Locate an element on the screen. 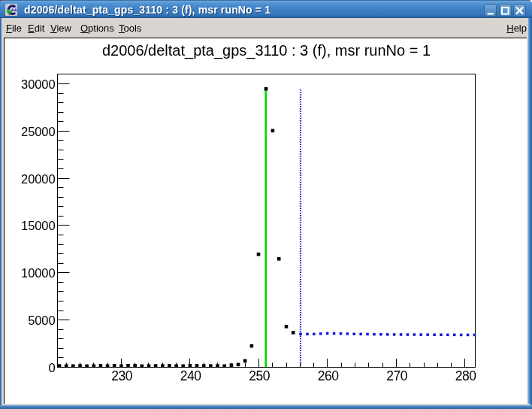  svg-text:d2006/deltat_pta_gps_3110 : 3: d2006/deltat_pta_gps_3110 : 3 (f), msr r… is located at coordinates (266, 51).